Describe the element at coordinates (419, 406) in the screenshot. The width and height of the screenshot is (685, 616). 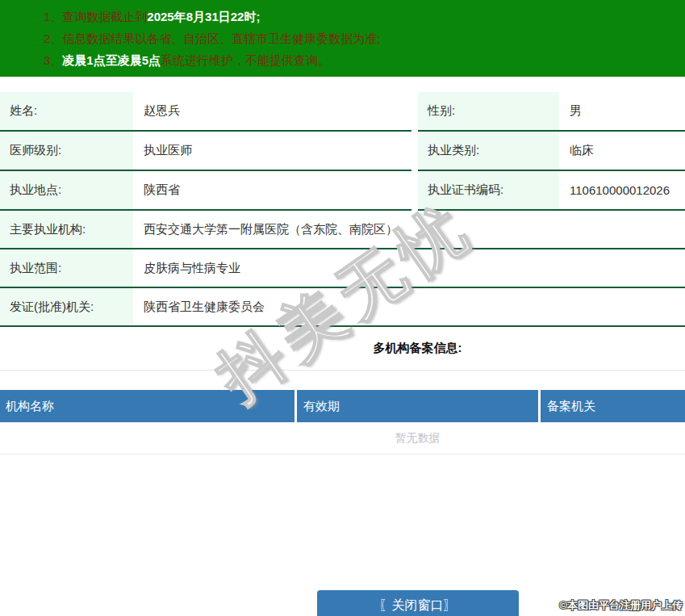
I see `filing-column-header-validity: 有效期` at that location.